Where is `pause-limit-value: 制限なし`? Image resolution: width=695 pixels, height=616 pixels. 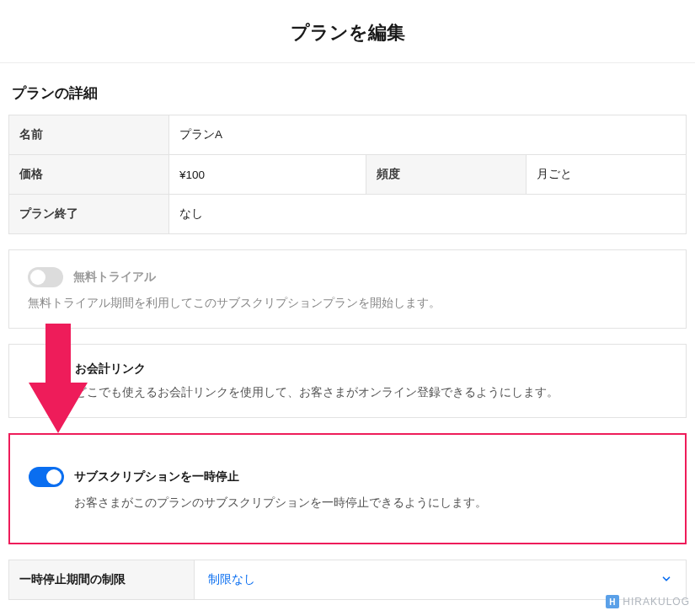
pause-limit-value: 制限なし is located at coordinates (232, 580).